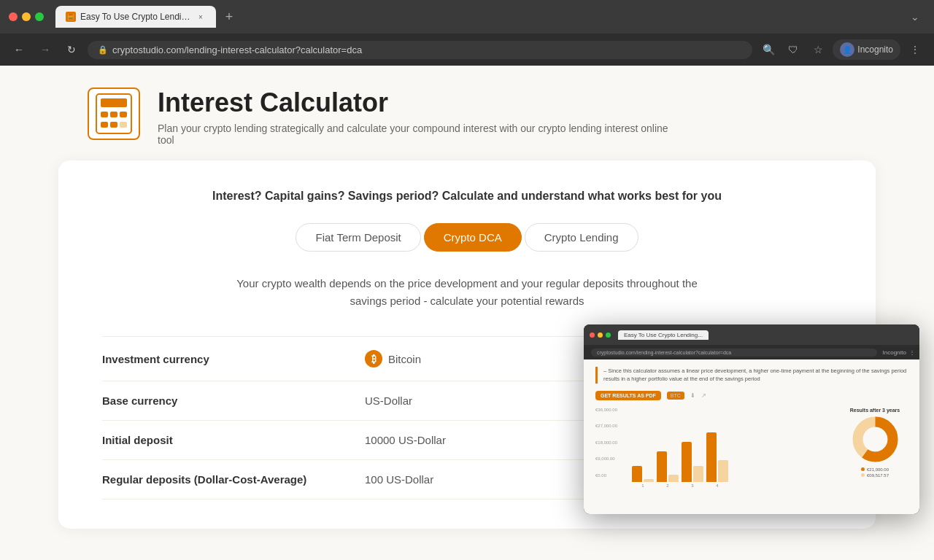 The image size is (934, 560). Describe the element at coordinates (752, 395) in the screenshot. I see `popup-results-header: GET RESULTS AS PDF BTC ⬇ ↗` at that location.